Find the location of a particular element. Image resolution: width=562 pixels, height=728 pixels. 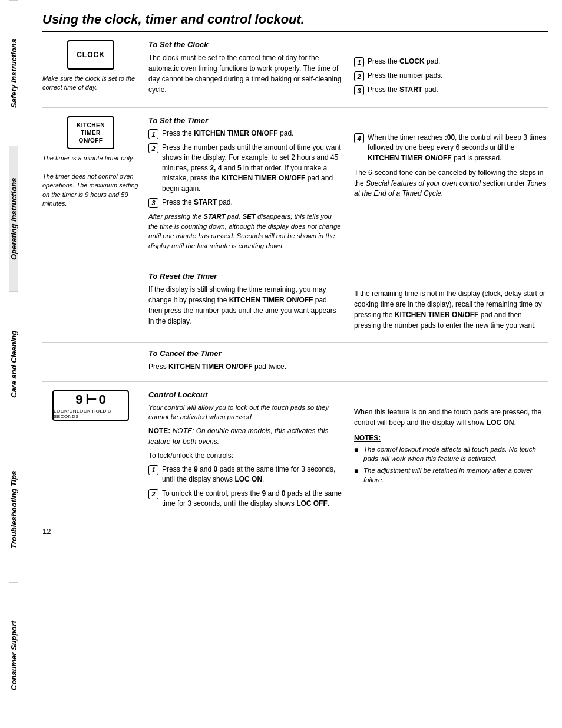

timer-note-right: The 6-second tone can be canceled by fol… is located at coordinates (451, 183).